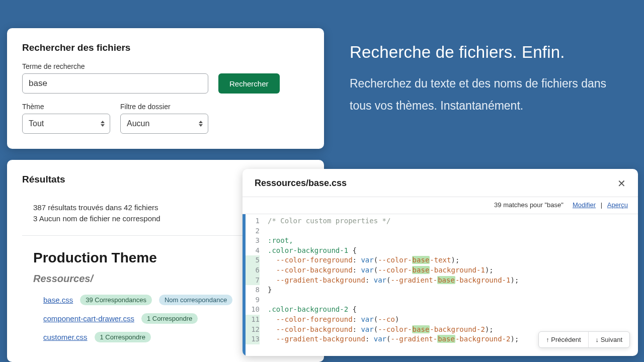 The width and height of the screenshot is (644, 362). I want to click on next-match-button: ↓ Suivant, so click(609, 340).